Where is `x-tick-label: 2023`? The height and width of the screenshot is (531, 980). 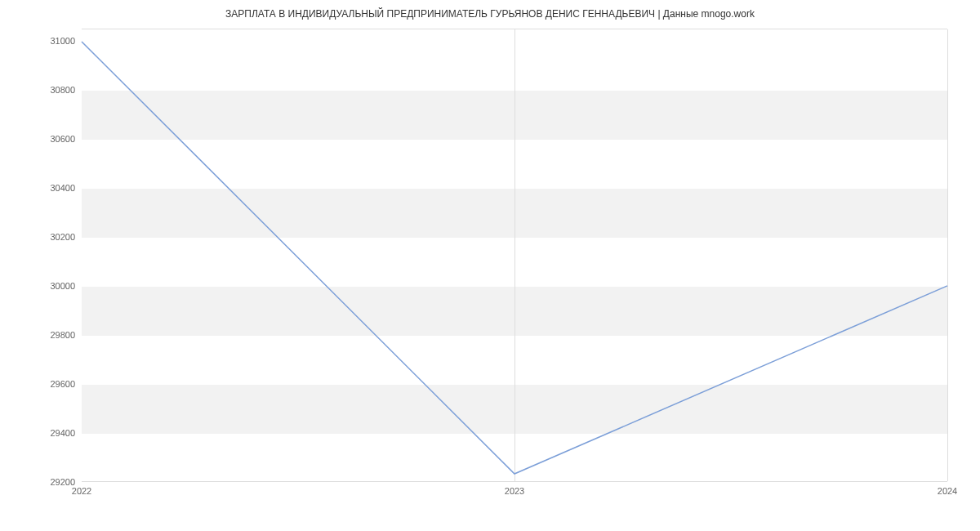 x-tick-label: 2023 is located at coordinates (514, 491).